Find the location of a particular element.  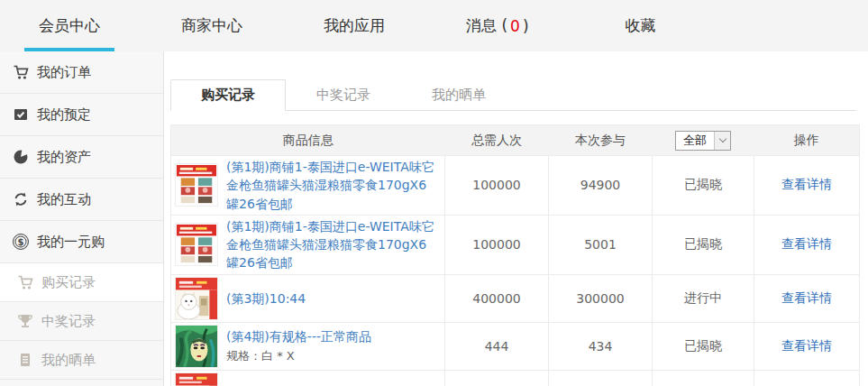

select-dropdown-button is located at coordinates (722, 141).